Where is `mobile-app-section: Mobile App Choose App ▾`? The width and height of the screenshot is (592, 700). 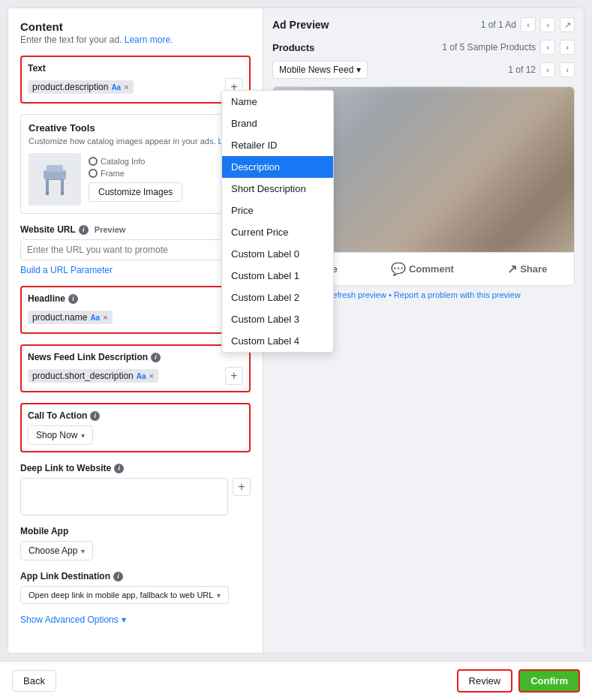 mobile-app-section: Mobile App Choose App ▾ is located at coordinates (135, 543).